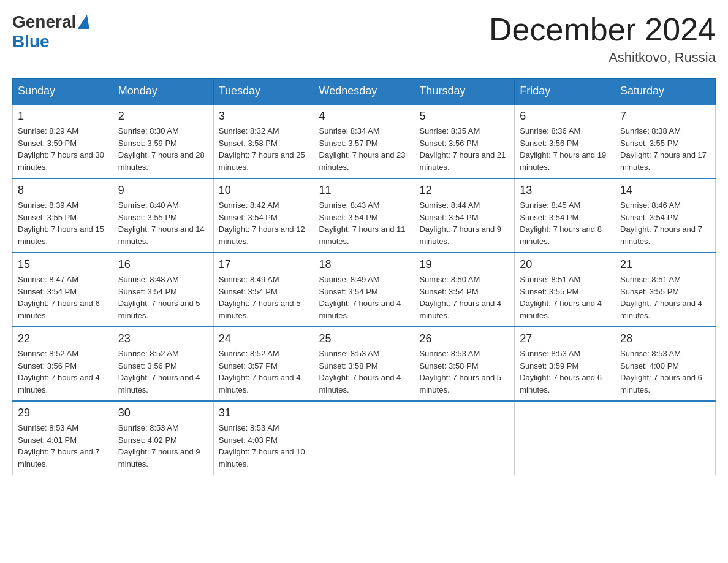 The image size is (728, 563). I want to click on day-cell: 1Sunrise: 8:29 AMSunset: 3:59 PMDaylight…, so click(63, 141).